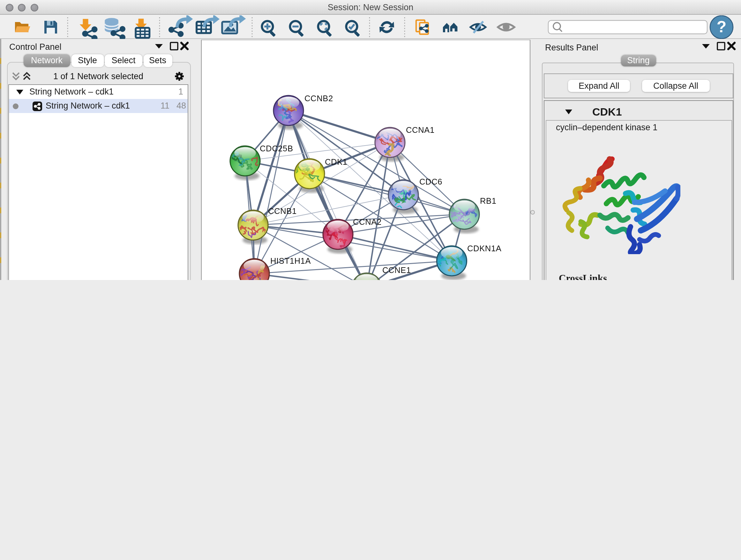  Describe the element at coordinates (319, 99) in the screenshot. I see `svg-text: CCNB2` at that location.